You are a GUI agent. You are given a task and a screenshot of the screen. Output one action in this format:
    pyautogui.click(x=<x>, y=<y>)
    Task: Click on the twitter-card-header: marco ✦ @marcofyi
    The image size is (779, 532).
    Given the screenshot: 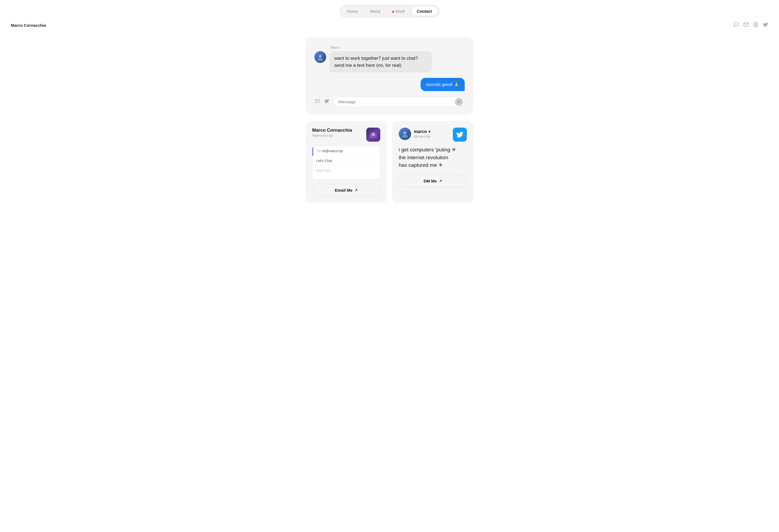 What is the action you would take?
    pyautogui.click(x=433, y=135)
    